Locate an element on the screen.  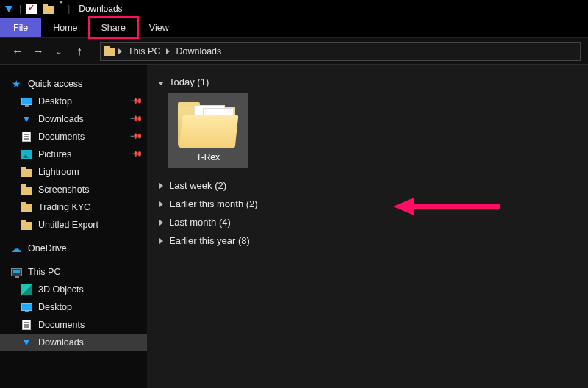
star-icon: ★ is located at coordinates (16, 84).